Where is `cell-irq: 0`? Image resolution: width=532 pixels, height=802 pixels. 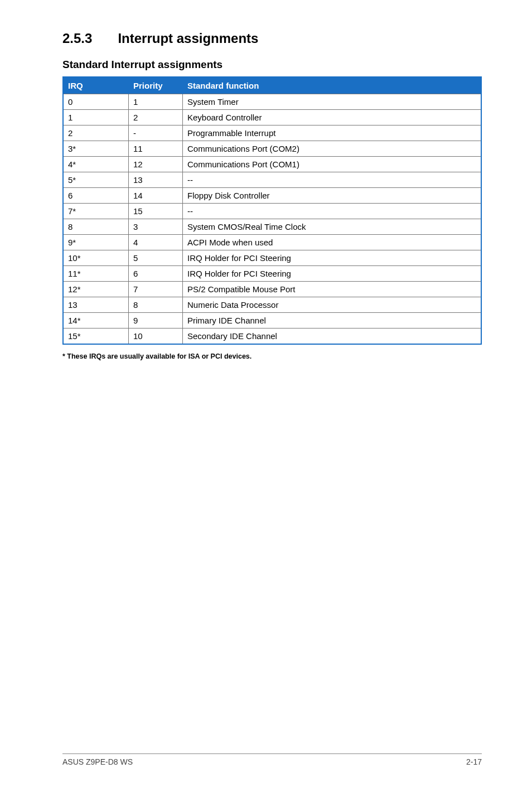
cell-irq: 0 is located at coordinates (96, 102).